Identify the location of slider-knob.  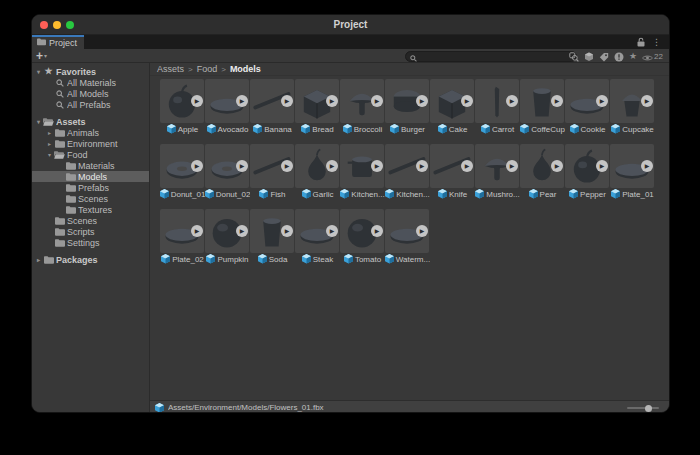
(648, 408).